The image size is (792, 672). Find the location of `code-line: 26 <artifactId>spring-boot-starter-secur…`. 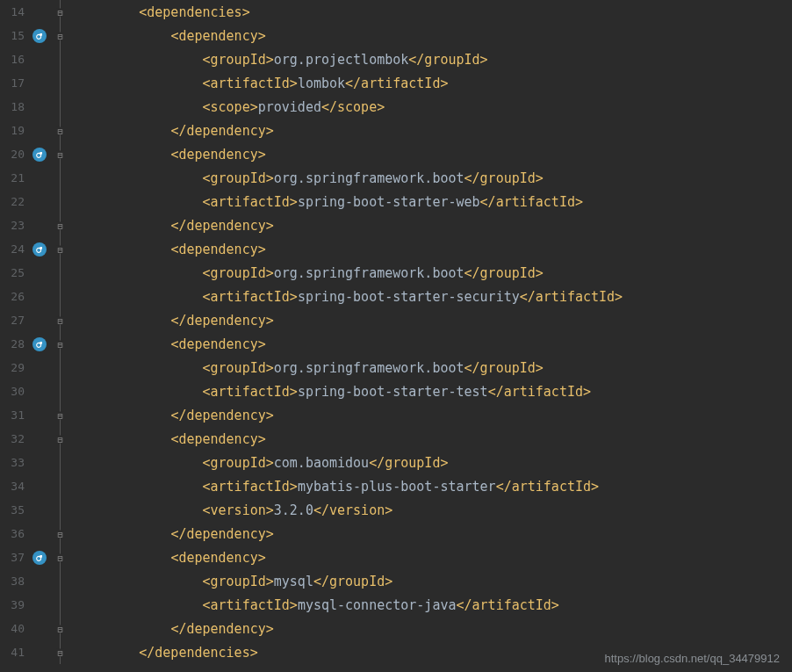

code-line: 26 <artifactId>spring-boot-starter-secur… is located at coordinates (396, 297).